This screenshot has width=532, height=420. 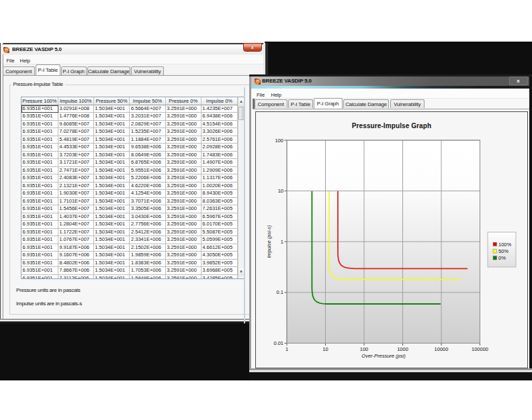 What do you see at coordinates (279, 293) in the screenshot?
I see `svg-text: 0.1` at bounding box center [279, 293].